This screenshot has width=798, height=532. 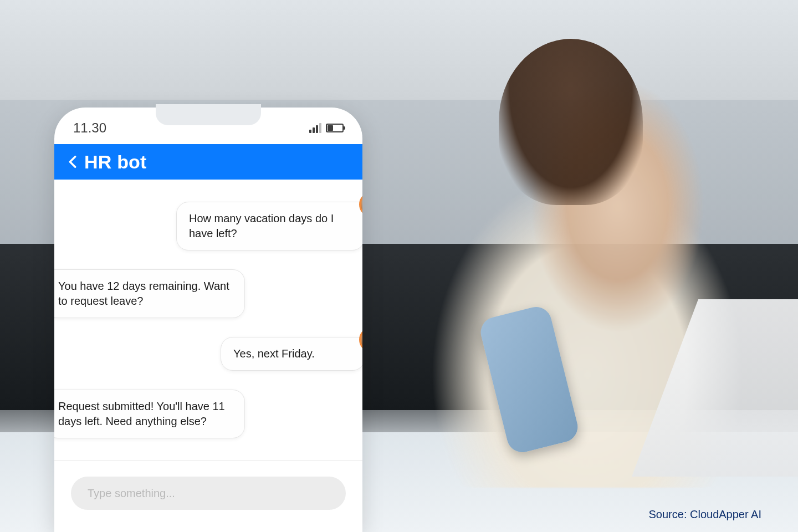 I want to click on chat-input-area, so click(x=208, y=497).